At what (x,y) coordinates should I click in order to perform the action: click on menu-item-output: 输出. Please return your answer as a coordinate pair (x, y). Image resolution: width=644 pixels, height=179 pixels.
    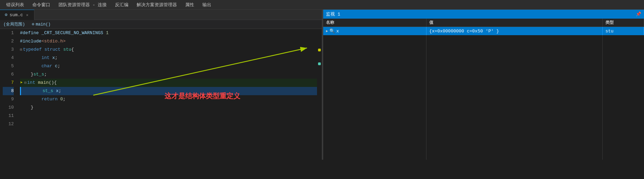
    Looking at the image, I should click on (207, 5).